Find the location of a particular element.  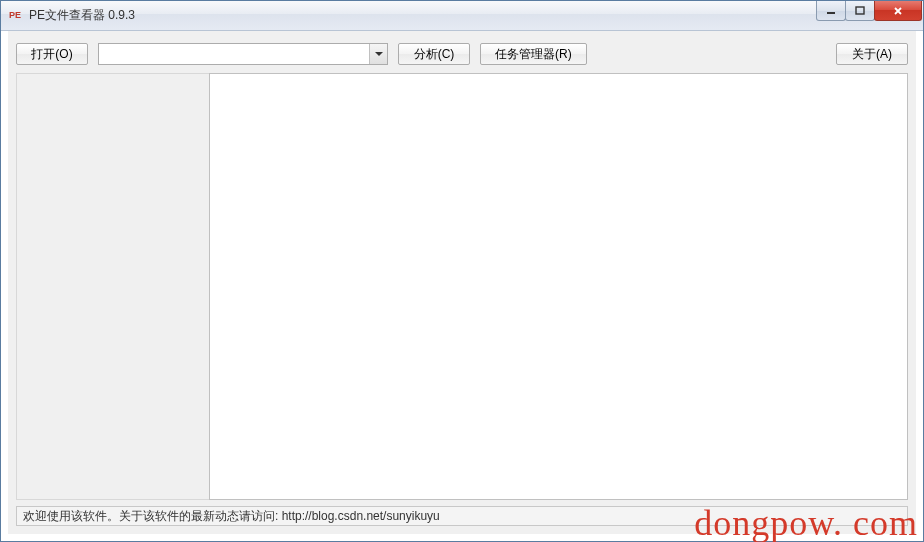

close-icon is located at coordinates (898, 11).